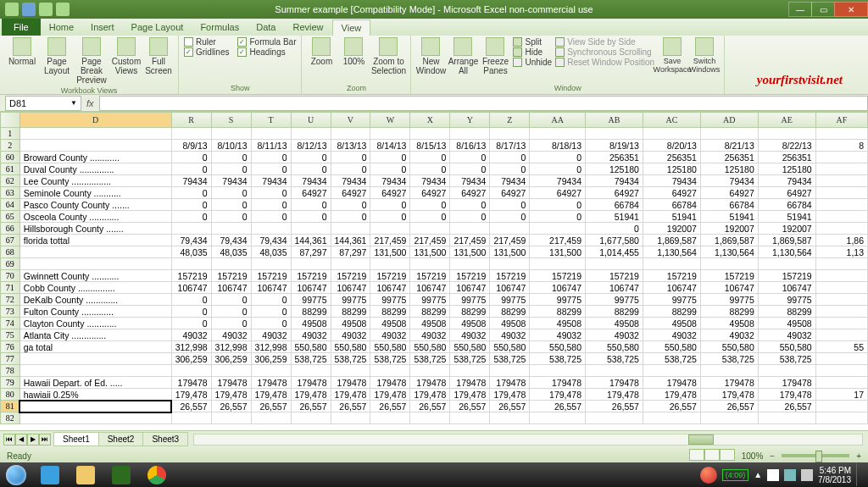 The height and width of the screenshot is (487, 868). I want to click on row-header: 76, so click(10, 347).